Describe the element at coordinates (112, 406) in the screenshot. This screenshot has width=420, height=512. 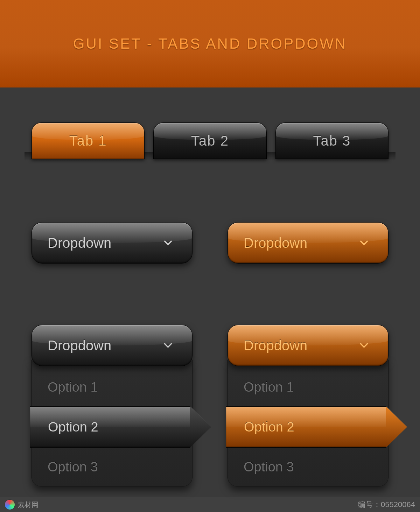
I see `dropdown-dark-open: Dropdown Option 1 Option 2 Option 3` at that location.